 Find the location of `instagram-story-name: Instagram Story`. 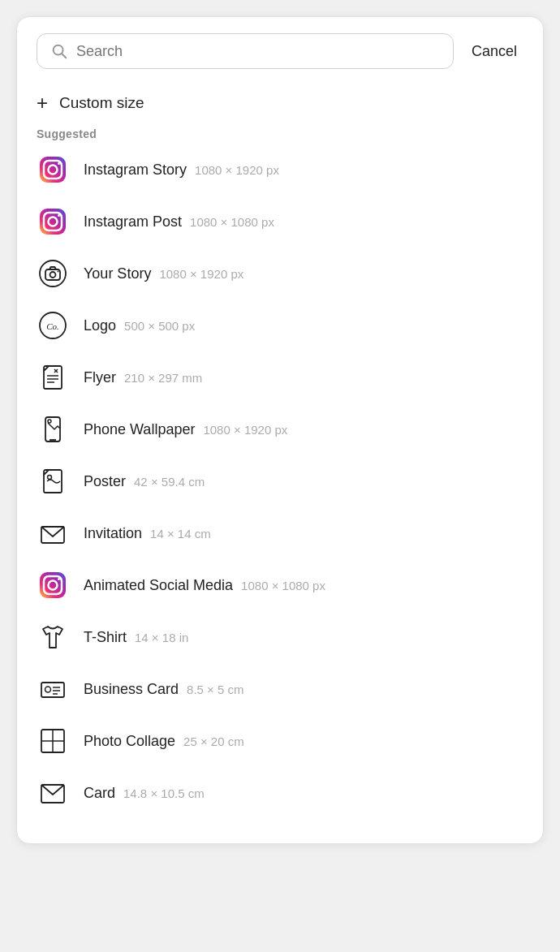

instagram-story-name: Instagram Story is located at coordinates (135, 170).